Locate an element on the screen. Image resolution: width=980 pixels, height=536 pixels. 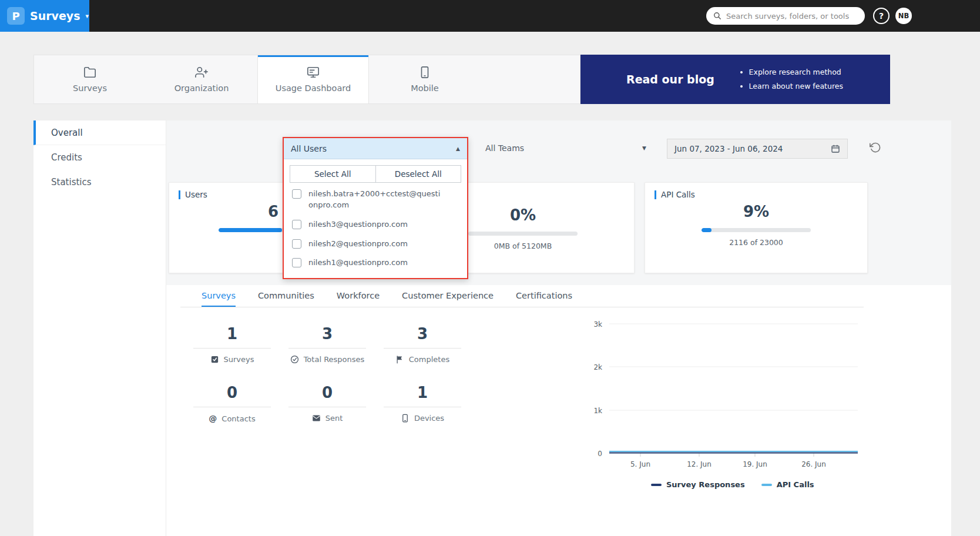
search-icon is located at coordinates (717, 16).